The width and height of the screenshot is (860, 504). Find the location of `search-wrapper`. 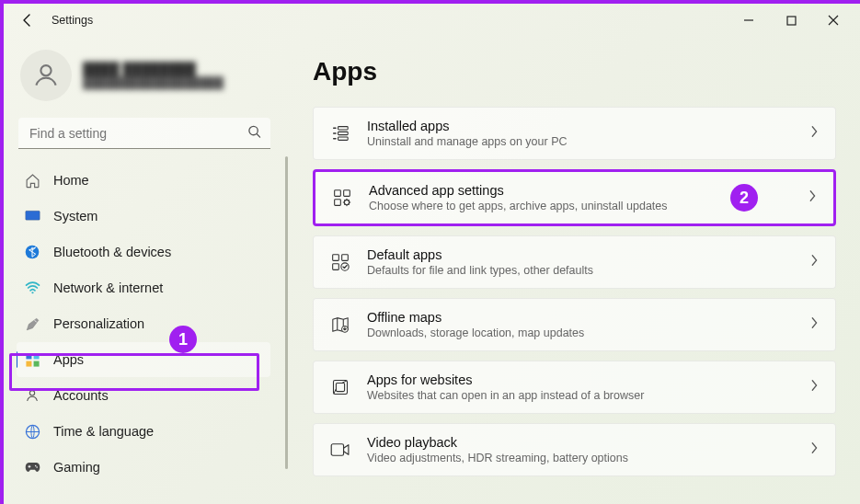

search-wrapper is located at coordinates (144, 133).